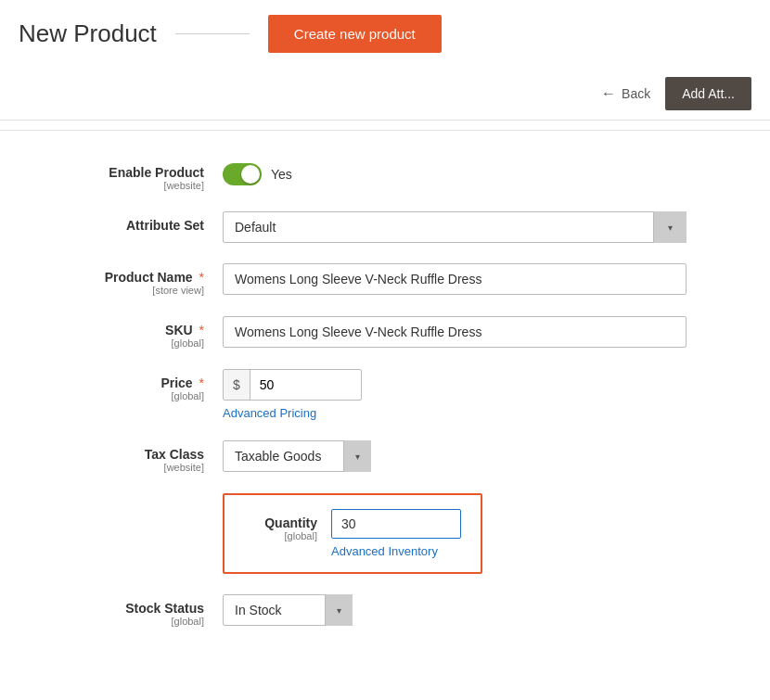 This screenshot has height=700, width=770. I want to click on quantity-label: Quantity, so click(291, 523).